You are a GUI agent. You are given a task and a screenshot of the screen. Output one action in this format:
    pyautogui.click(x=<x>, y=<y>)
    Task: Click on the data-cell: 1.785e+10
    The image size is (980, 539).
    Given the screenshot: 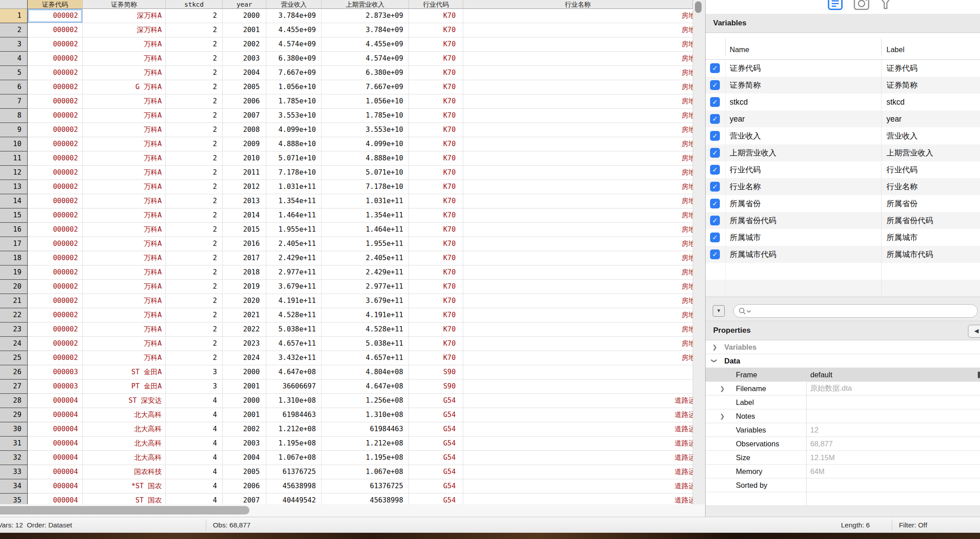 What is the action you would take?
    pyautogui.click(x=294, y=102)
    